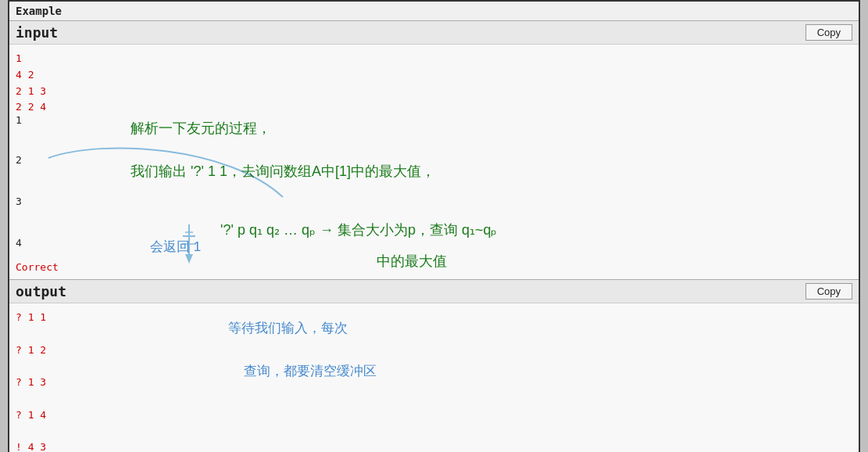 The height and width of the screenshot is (452, 868). What do you see at coordinates (434, 11) in the screenshot?
I see `window-title: Example` at bounding box center [434, 11].